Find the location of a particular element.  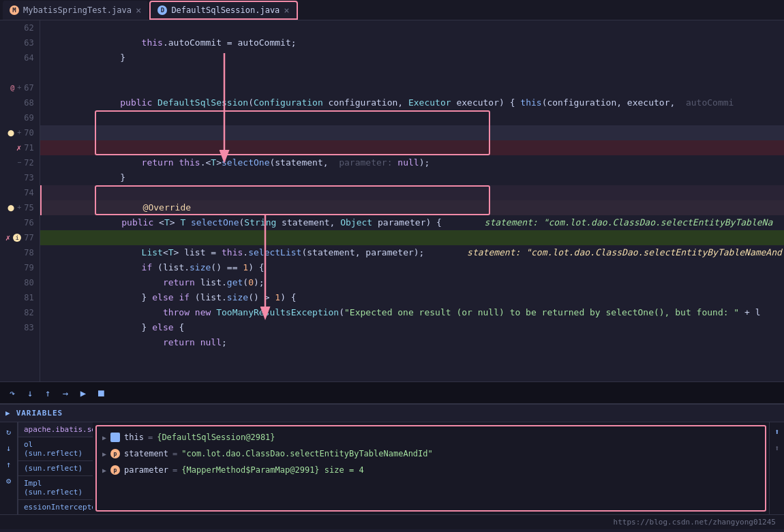

gutter-expand-75: + is located at coordinates (19, 208).